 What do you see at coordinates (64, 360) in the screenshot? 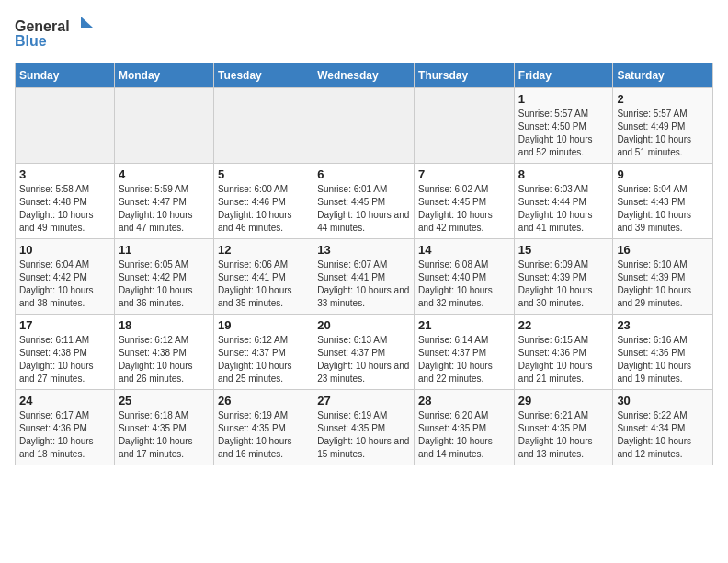
I see `day-info: Sunrise: 6:11 AMSunset: 4:38 PMDaylight:…` at bounding box center [64, 360].